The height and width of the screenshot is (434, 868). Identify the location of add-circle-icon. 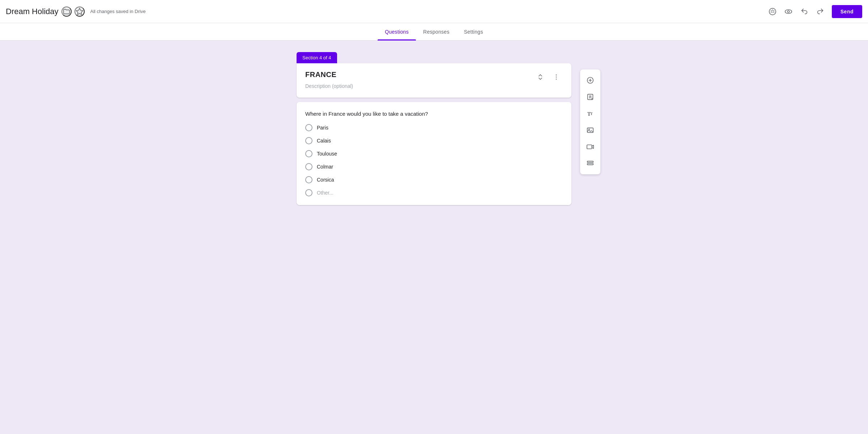
(590, 80).